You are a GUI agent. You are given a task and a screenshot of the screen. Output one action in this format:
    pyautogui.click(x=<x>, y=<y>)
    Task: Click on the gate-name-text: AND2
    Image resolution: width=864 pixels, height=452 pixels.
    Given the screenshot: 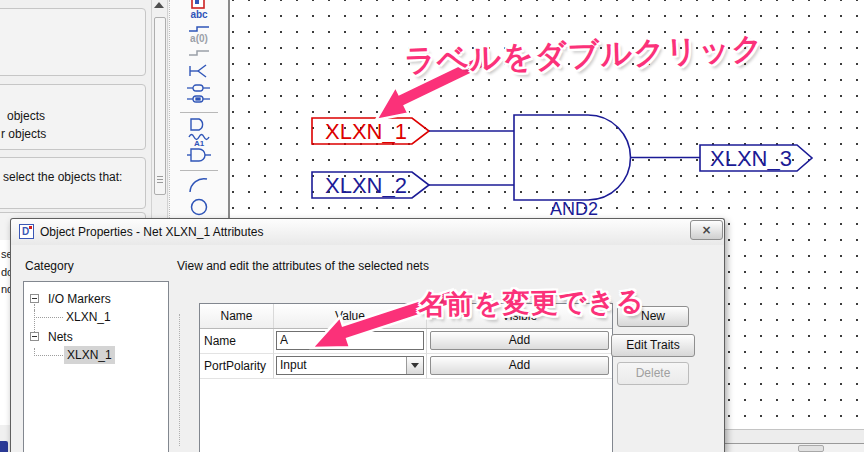 What is the action you would take?
    pyautogui.click(x=574, y=209)
    